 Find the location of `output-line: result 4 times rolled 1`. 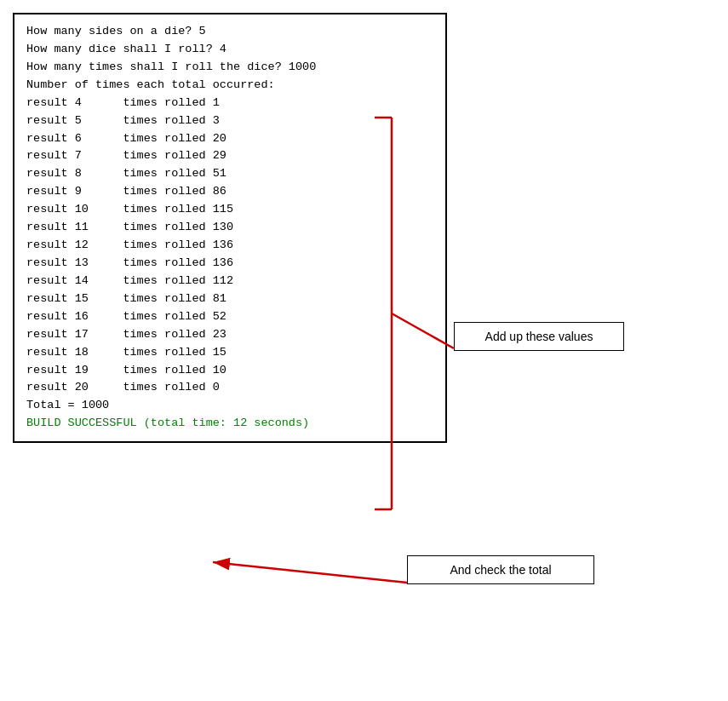

output-line: result 4 times rolled 1 is located at coordinates (123, 102).